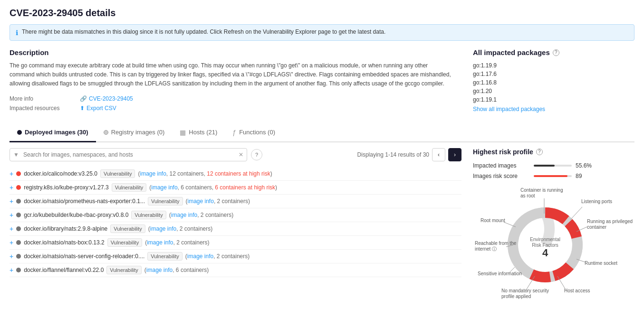  Describe the element at coordinates (554, 65) in the screenshot. I see `package-item: go:1.19.9` at that location.